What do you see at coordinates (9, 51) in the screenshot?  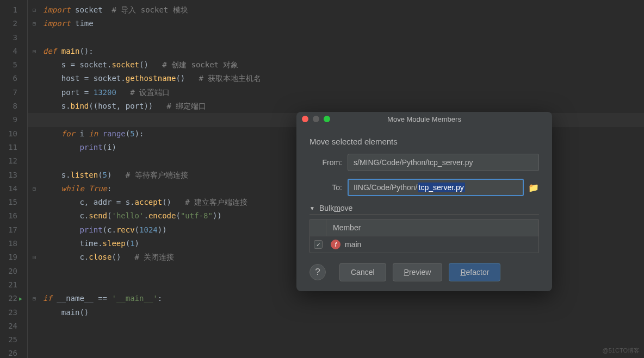 I see `line-number: 4` at bounding box center [9, 51].